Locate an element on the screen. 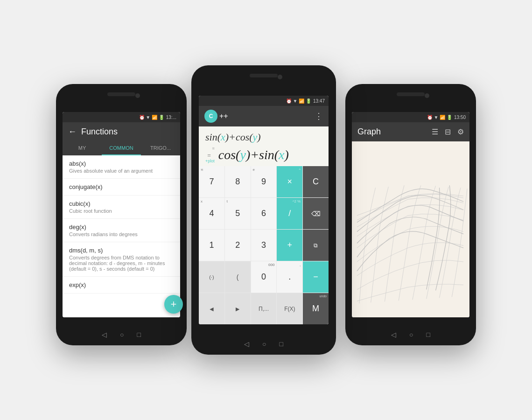  func-name-exp: exp(x) is located at coordinates (121, 285).